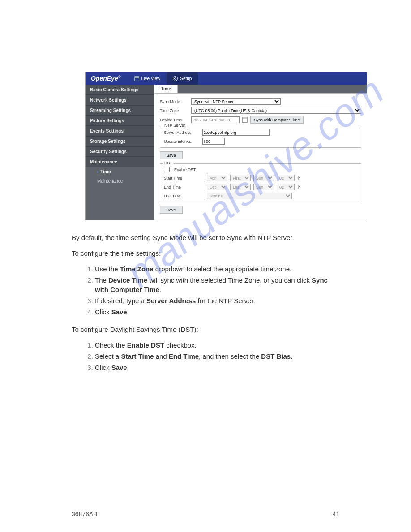 The width and height of the screenshot is (411, 532). I want to click on intro-p3: To configure Daylight Savings Time (DST)…, so click(206, 330).